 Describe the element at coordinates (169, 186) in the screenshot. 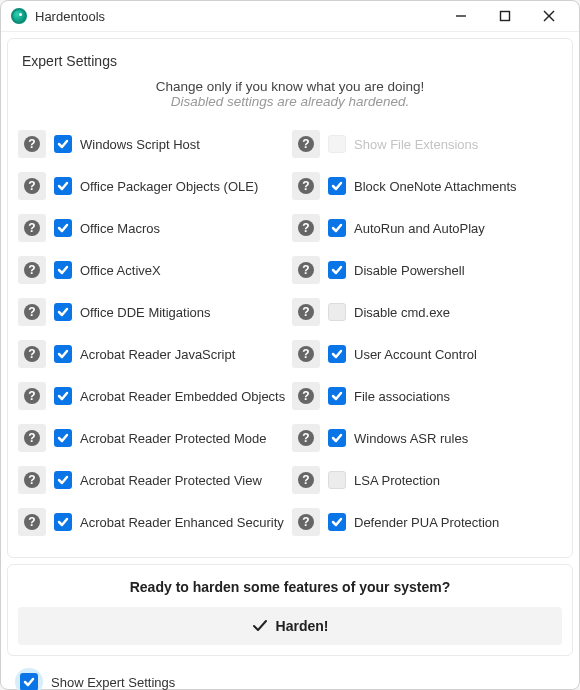

I see `setting-label: Office Packager Objects (OLE)` at that location.